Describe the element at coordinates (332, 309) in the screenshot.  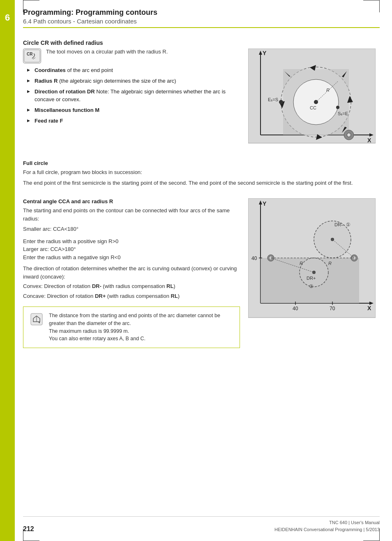
I see `svg-text: 70` at that location.